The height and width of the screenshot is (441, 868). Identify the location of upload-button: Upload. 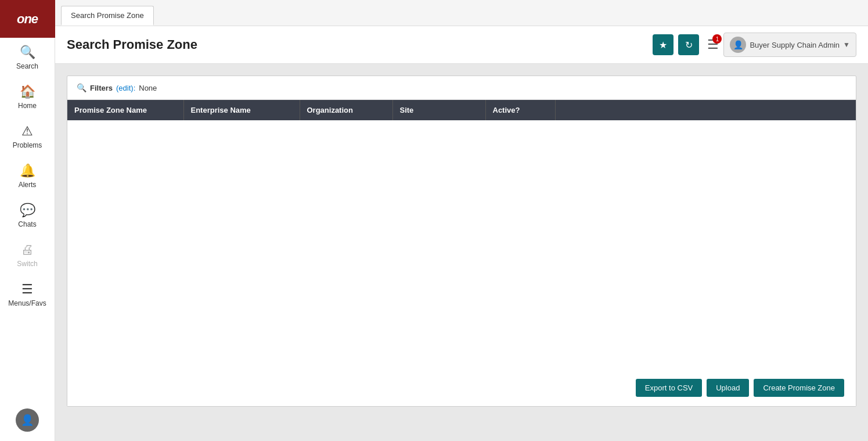
(728, 388).